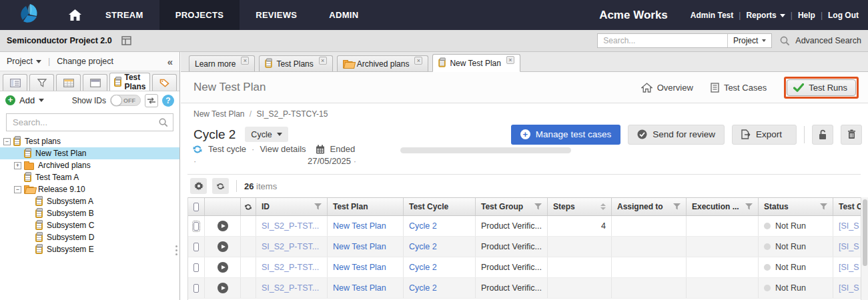  What do you see at coordinates (15, 83) in the screenshot?
I see `navigation-tree-tab` at bounding box center [15, 83].